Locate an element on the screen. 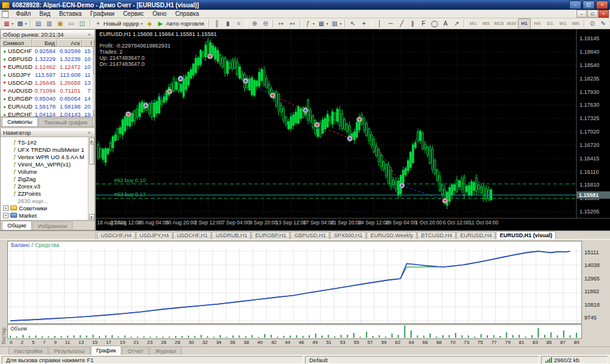 This screenshot has width=610, height=364. timeframe-d1-button: D1 is located at coordinates (550, 24).